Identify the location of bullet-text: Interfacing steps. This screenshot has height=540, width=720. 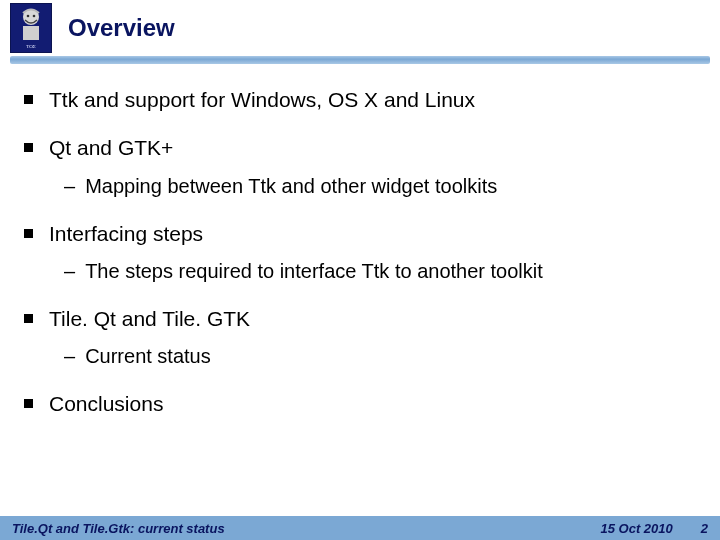
(126, 234).